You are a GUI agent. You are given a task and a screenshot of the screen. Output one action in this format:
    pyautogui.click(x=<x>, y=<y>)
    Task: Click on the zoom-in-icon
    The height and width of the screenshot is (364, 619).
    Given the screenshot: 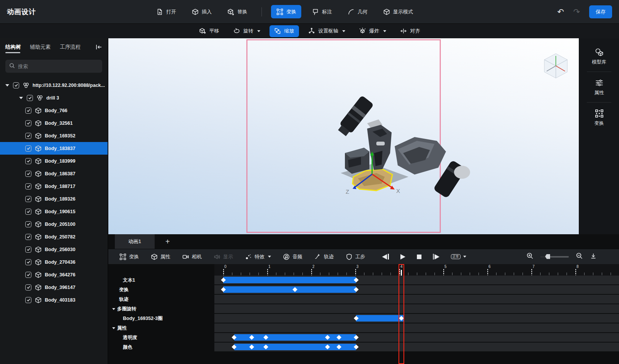 What is the action you would take?
    pyautogui.click(x=530, y=256)
    